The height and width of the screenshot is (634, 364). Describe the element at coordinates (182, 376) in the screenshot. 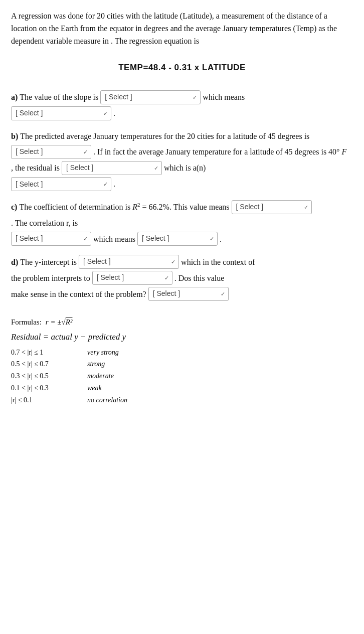

I see `correlation-table: 0.7 < |r| ≤ 1 very strong 0.5 < |r| ≤ 0.…` at that location.